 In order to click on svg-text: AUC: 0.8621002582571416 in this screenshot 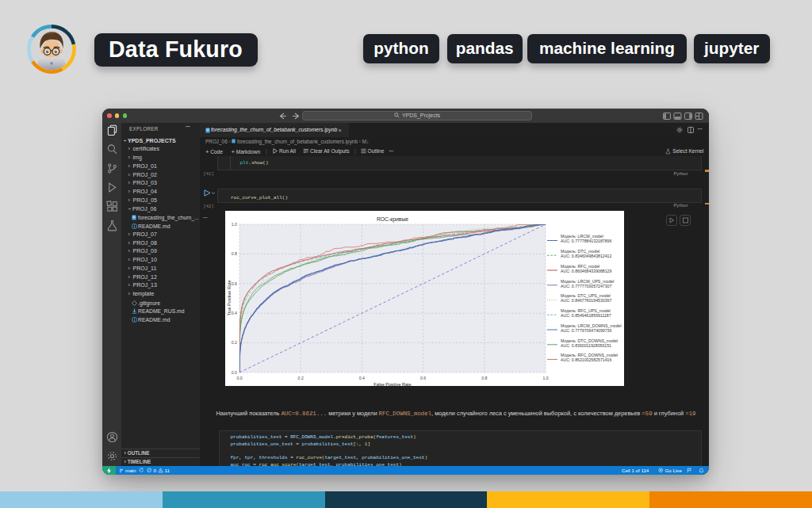, I will do `click(586, 360)`.